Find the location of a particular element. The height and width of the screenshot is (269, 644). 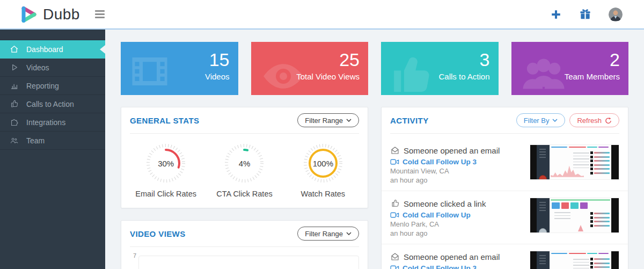

film-icon is located at coordinates (150, 71).